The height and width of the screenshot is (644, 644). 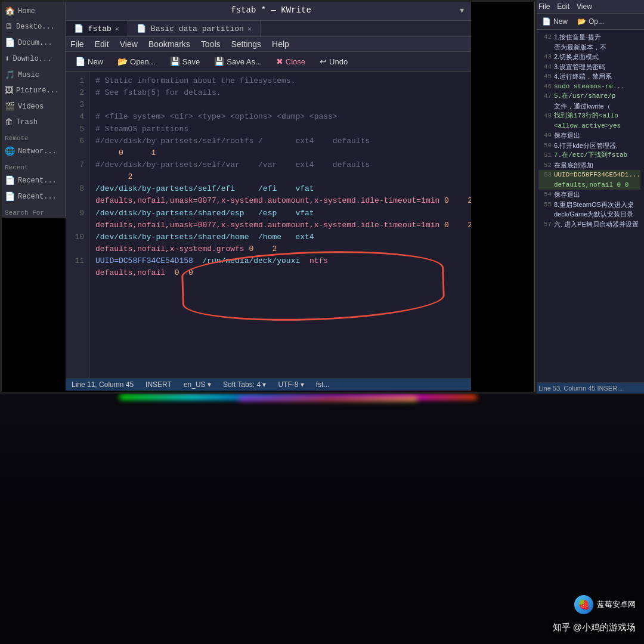 I want to click on pictures-icon: 🖼, so click(x=9, y=91).